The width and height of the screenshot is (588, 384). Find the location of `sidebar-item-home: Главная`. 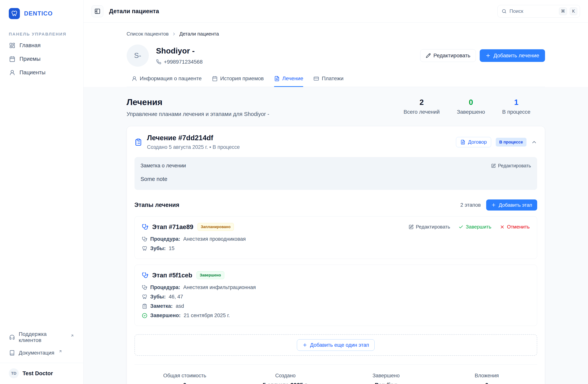

sidebar-item-home: Главная is located at coordinates (42, 45).